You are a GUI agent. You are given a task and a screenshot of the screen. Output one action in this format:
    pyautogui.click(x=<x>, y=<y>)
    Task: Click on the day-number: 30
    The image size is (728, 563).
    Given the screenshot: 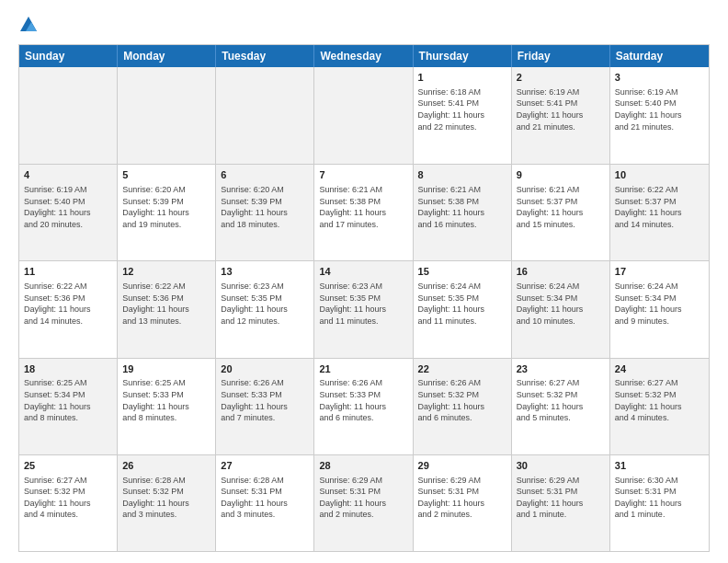 What is the action you would take?
    pyautogui.click(x=561, y=465)
    